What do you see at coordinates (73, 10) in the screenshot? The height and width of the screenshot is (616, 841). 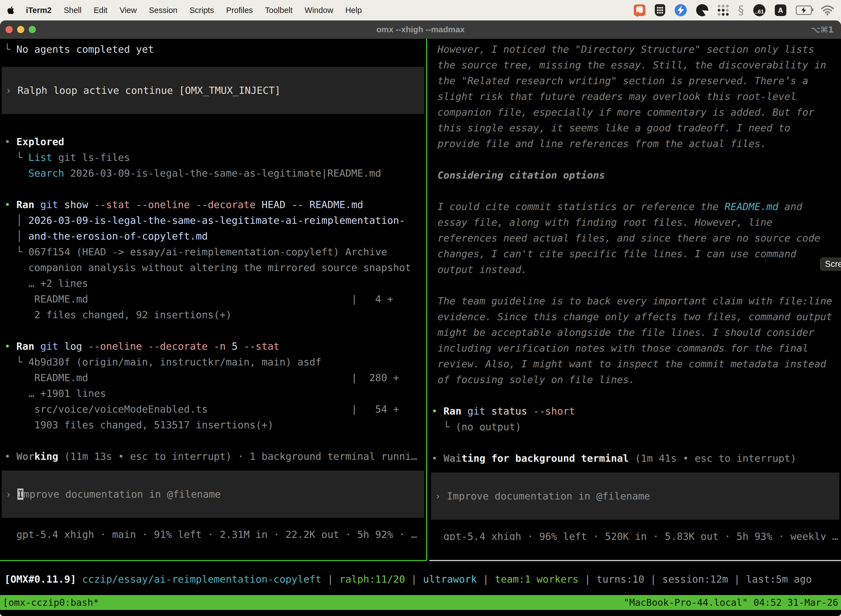 I see `menu-item-shell: Shell` at bounding box center [73, 10].